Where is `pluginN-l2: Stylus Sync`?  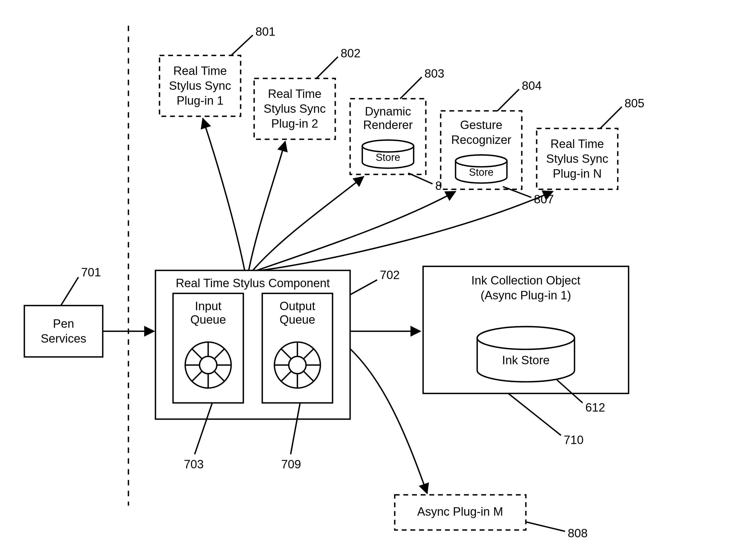
pluginN-l2: Stylus Sync is located at coordinates (577, 159).